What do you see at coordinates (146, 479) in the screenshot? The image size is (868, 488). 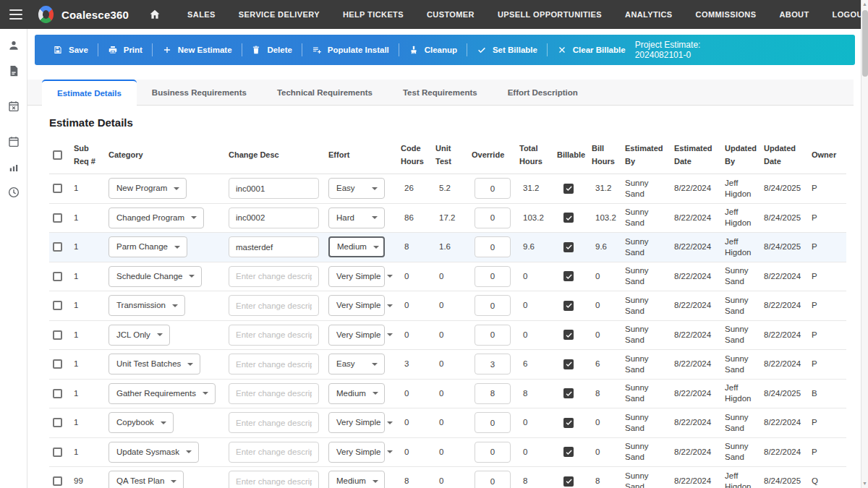 I see `category-select: QA Test Plan` at bounding box center [146, 479].